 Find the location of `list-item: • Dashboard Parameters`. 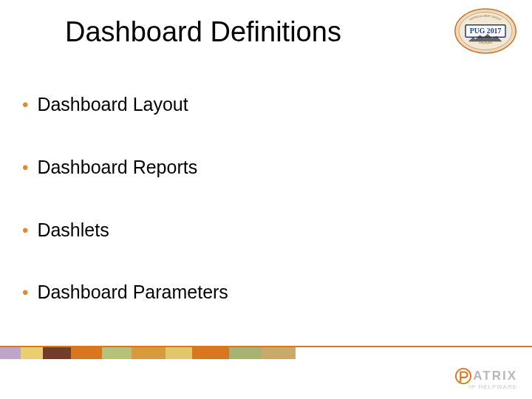

list-item: • Dashboard Parameters is located at coordinates (262, 293).